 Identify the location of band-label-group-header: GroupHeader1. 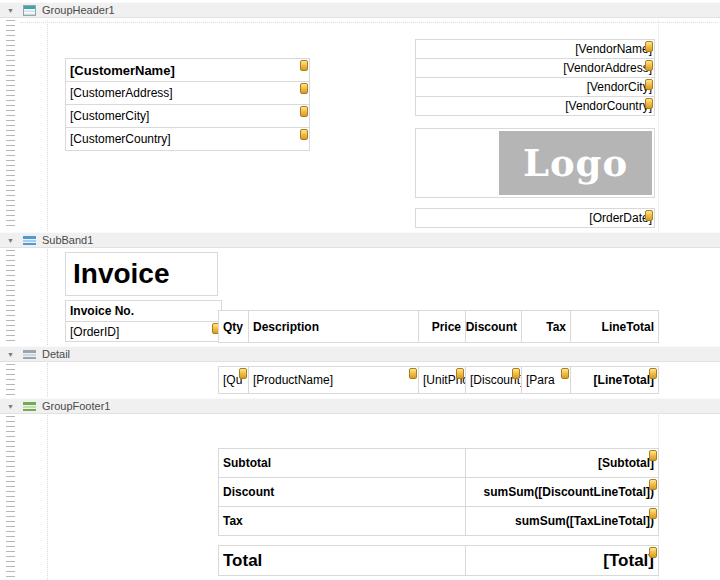
(78, 10).